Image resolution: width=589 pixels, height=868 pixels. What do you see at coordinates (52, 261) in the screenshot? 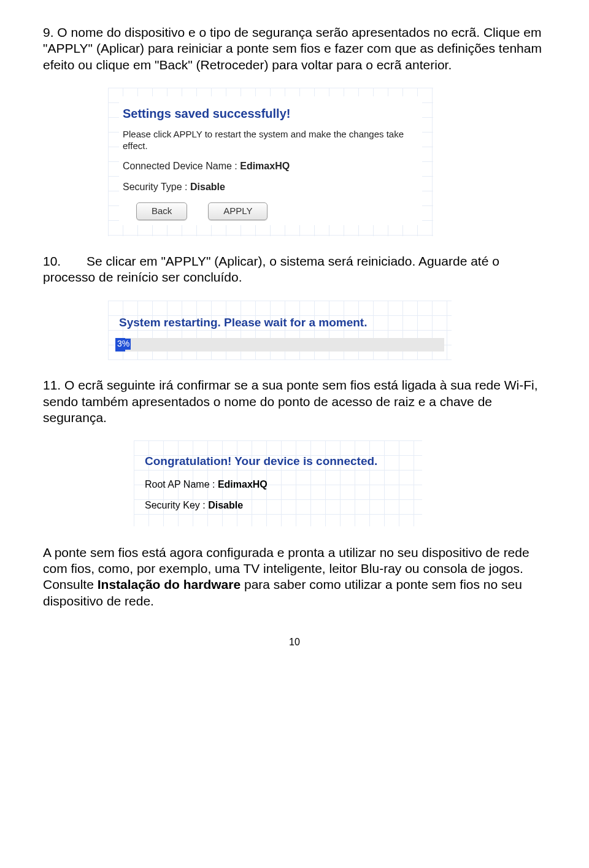
I see `step-10-number: 10.` at bounding box center [52, 261].